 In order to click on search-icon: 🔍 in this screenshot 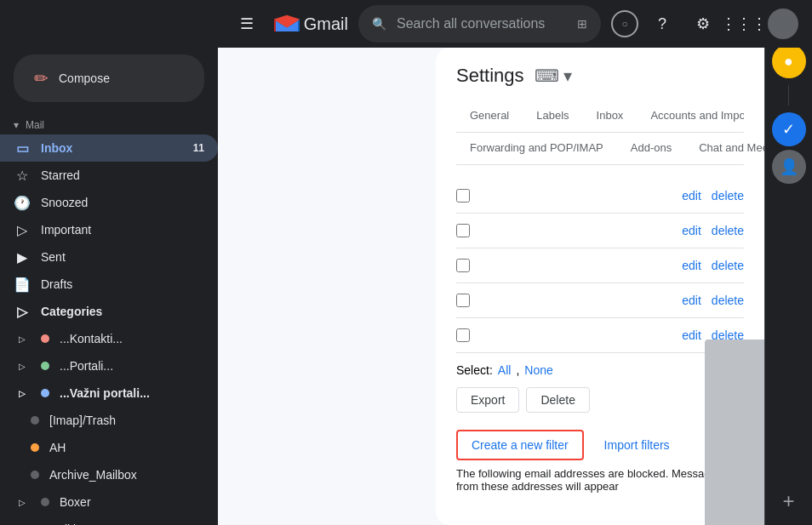, I will do `click(380, 24)`.